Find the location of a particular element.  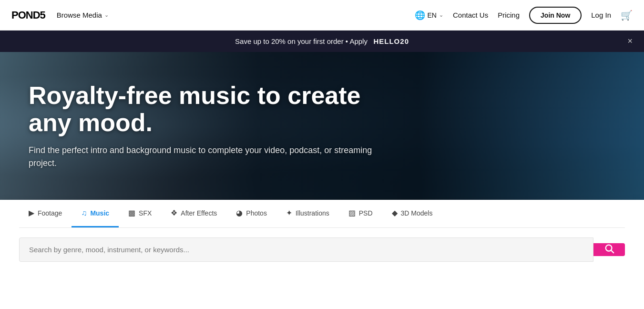

tab-3d-models-label: 3D Models is located at coordinates (417, 213).